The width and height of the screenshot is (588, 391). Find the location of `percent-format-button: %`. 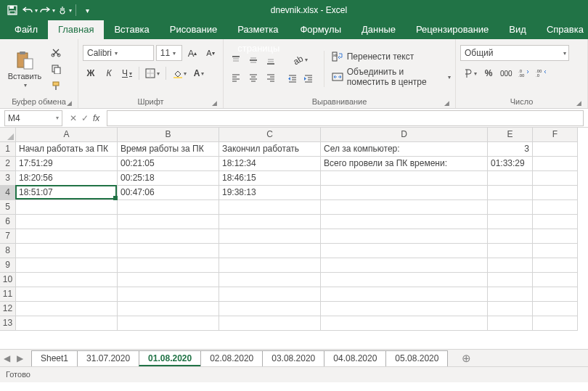

percent-format-button: % is located at coordinates (489, 73).